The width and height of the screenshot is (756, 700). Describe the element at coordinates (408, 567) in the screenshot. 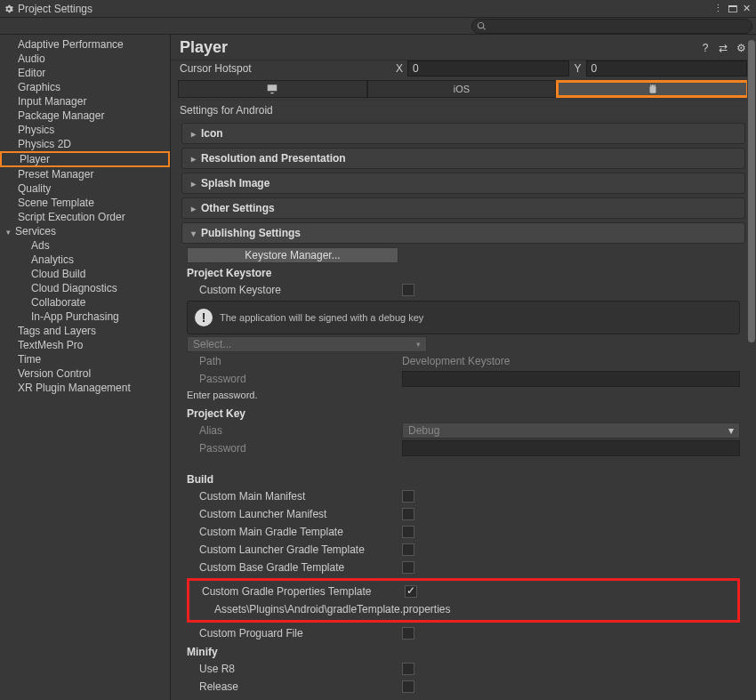

I see `cbgt-checkbox` at that location.